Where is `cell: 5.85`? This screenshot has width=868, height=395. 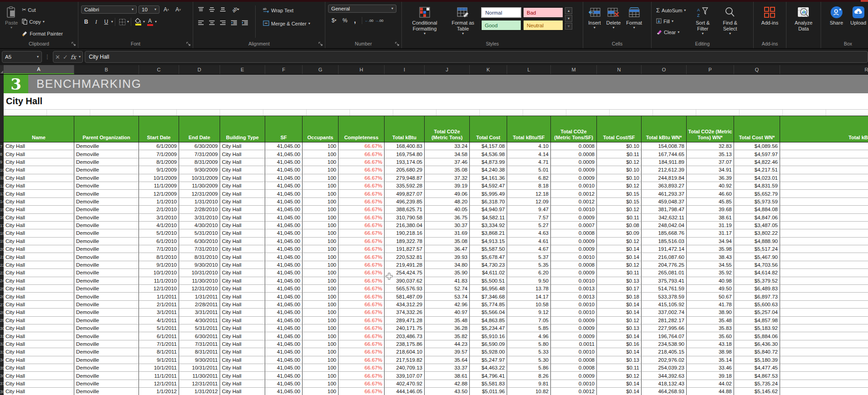
cell: 5.85 is located at coordinates (529, 329).